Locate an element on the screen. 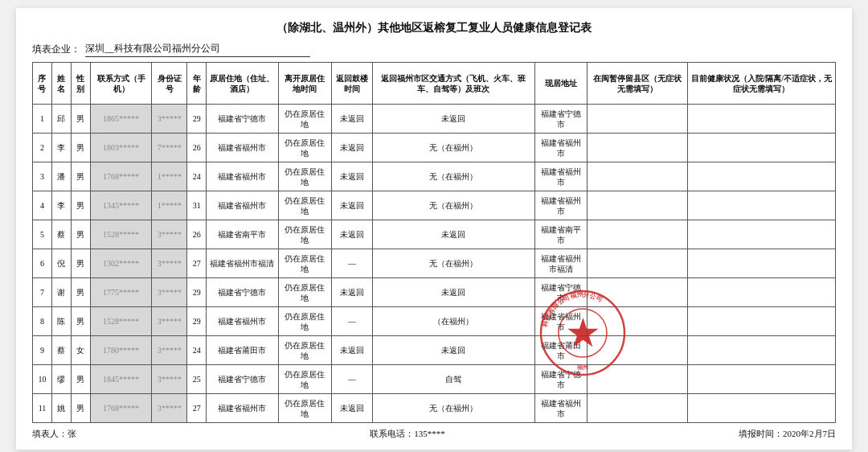  cell-transport: 自驾 is located at coordinates (453, 380).